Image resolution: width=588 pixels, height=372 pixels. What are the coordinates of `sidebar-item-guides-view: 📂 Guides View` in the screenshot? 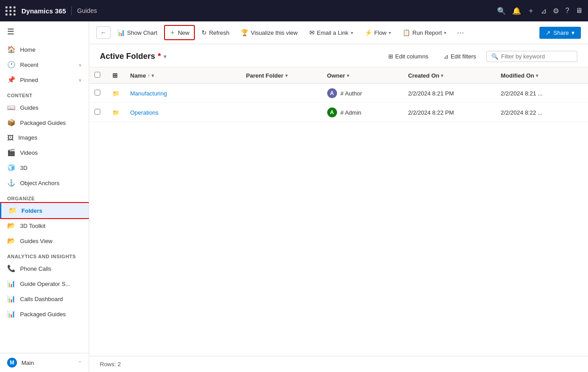 It's located at (45, 241).